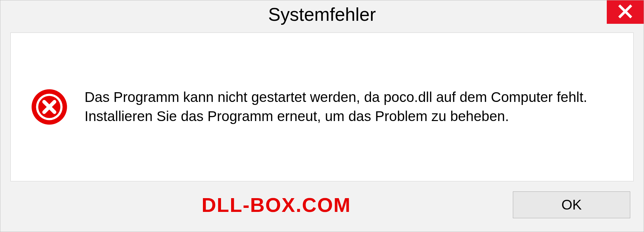  Describe the element at coordinates (276, 205) in the screenshot. I see `watermark-text: DLL-BOX.COM` at that location.